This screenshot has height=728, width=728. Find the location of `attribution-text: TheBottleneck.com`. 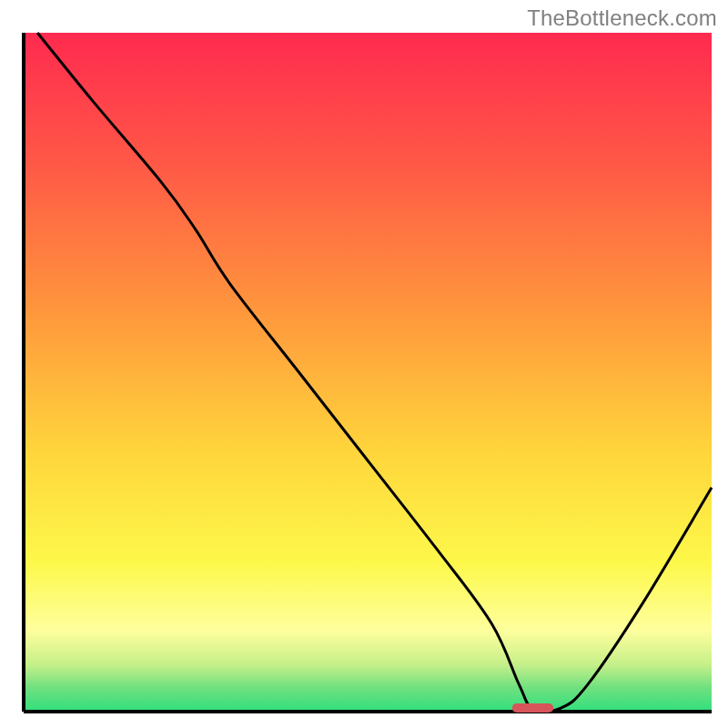

attribution-text: TheBottleneck.com is located at coordinates (622, 18).